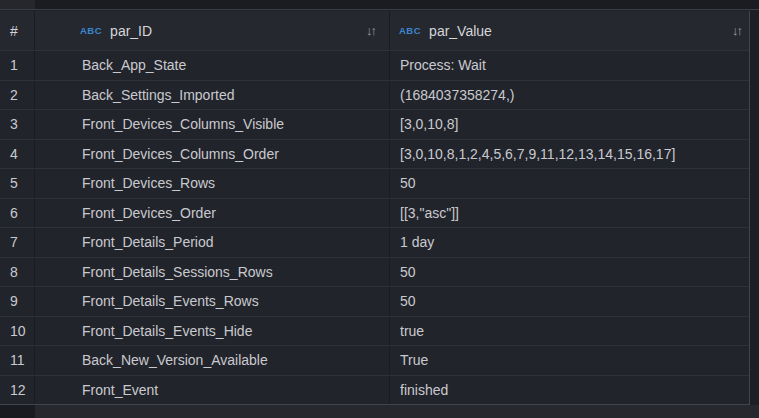 The height and width of the screenshot is (418, 759). Describe the element at coordinates (212, 302) in the screenshot. I see `par-id-cell: Front_Details_Events_Rows` at that location.